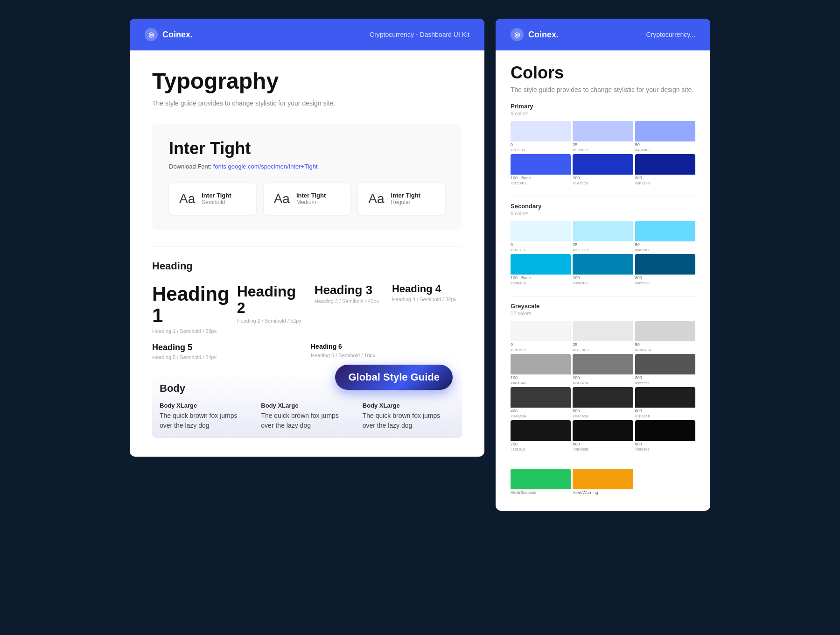 The width and height of the screenshot is (840, 635). What do you see at coordinates (603, 416) in the screenshot?
I see `grey-hex-500: #2A2A2A` at bounding box center [603, 416].